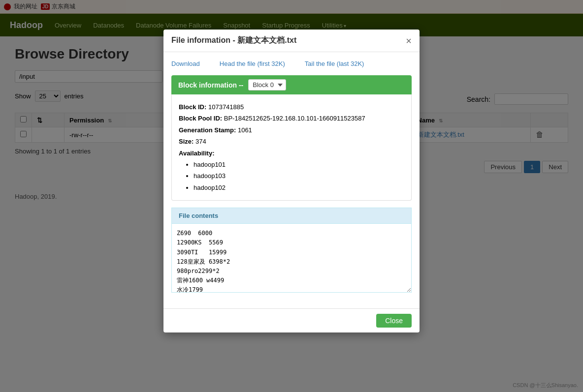 The image size is (583, 392). What do you see at coordinates (292, 64) in the screenshot?
I see `modal-links: Download Head the file (first 32K) Tail …` at bounding box center [292, 64].